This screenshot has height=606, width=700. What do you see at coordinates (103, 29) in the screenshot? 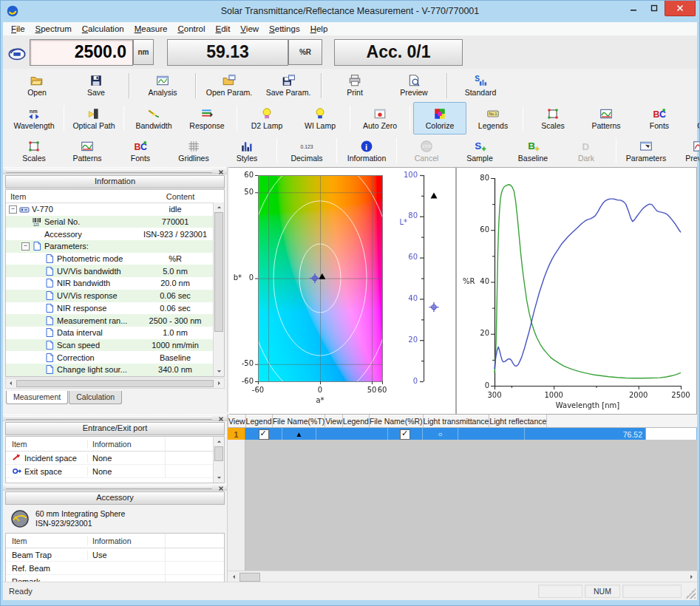
I see `menu-item-calculation: Calculation` at bounding box center [103, 29].